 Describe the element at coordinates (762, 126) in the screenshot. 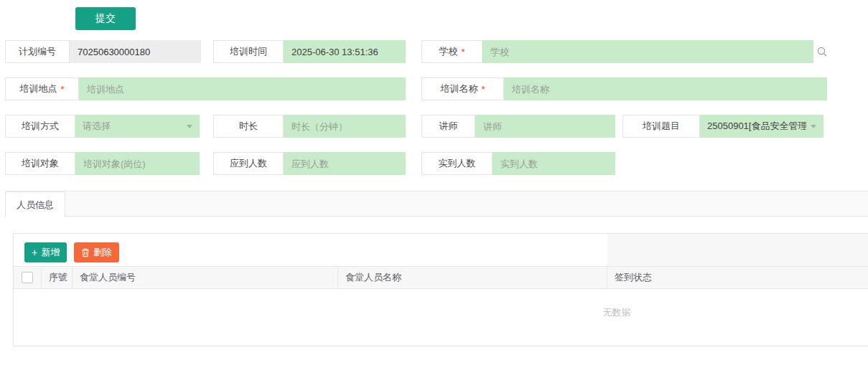

I see `training-topic-select: 25050901[食品安全管理` at that location.